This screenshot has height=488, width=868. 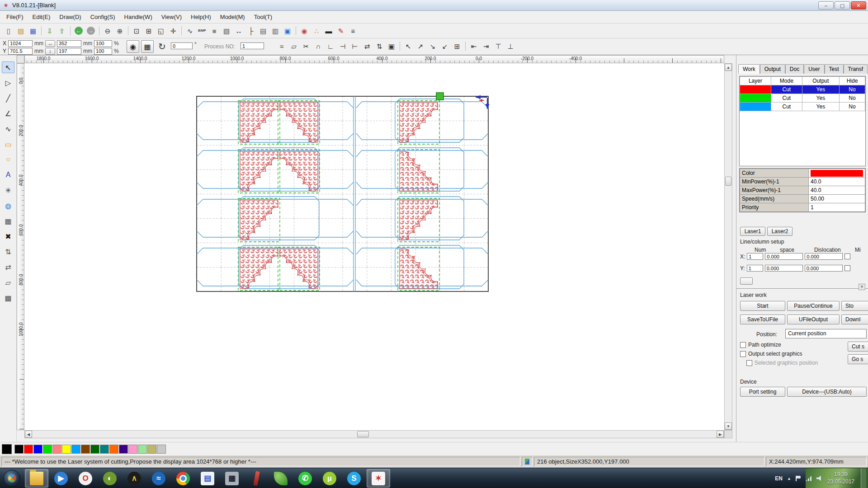 What do you see at coordinates (133, 47) in the screenshot?
I see `lock-ratio-button: ◉` at bounding box center [133, 47].